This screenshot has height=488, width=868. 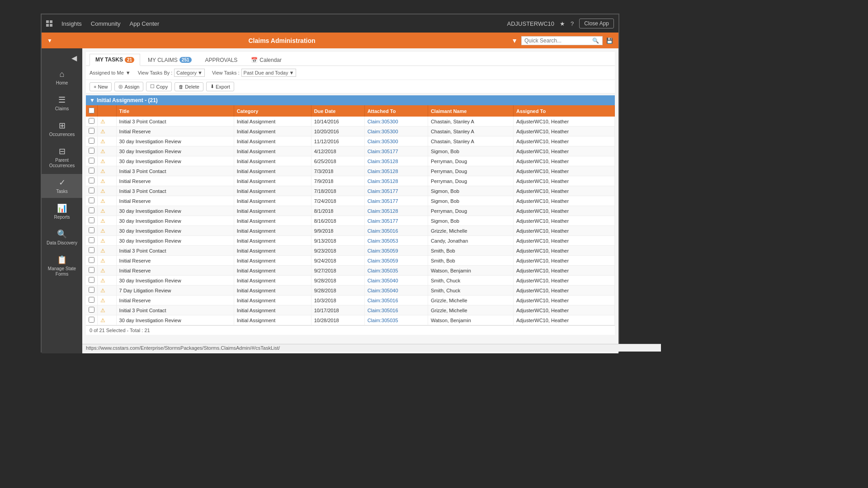 What do you see at coordinates (62, 238) in the screenshot?
I see `sidebar-item-data-discovery: 🔍 Data Discovery` at bounding box center [62, 238].